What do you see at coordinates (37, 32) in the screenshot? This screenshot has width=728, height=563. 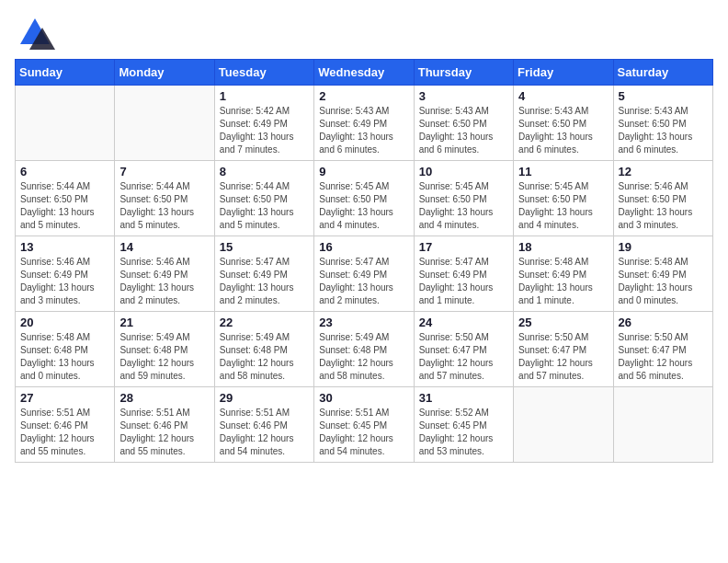 I see `logo` at bounding box center [37, 32].